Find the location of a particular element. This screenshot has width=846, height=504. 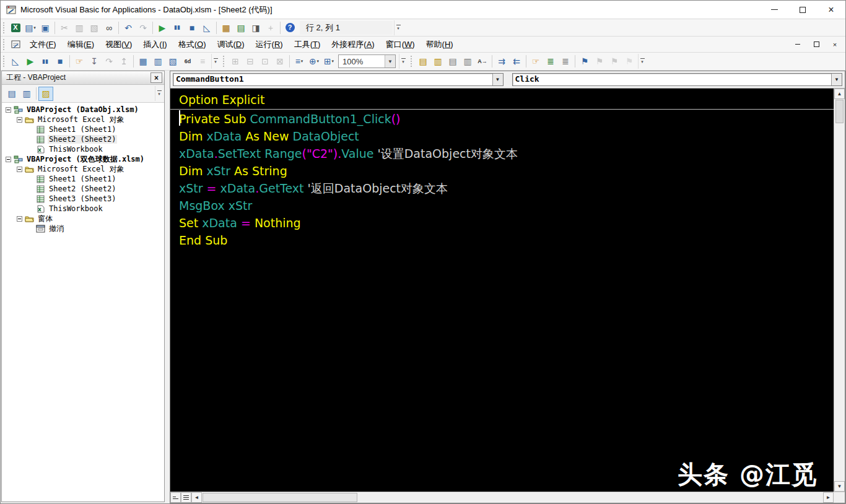

menu-h: 帮助(H) is located at coordinates (440, 45).